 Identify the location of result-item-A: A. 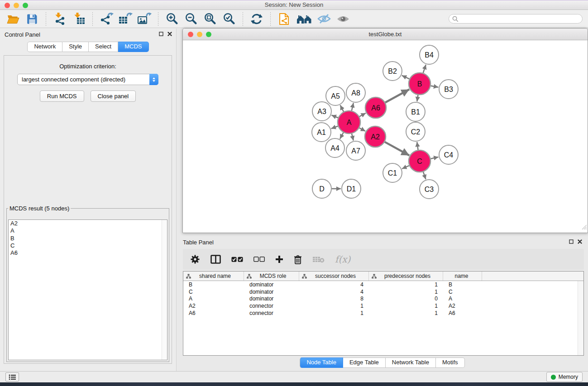
(88, 231).